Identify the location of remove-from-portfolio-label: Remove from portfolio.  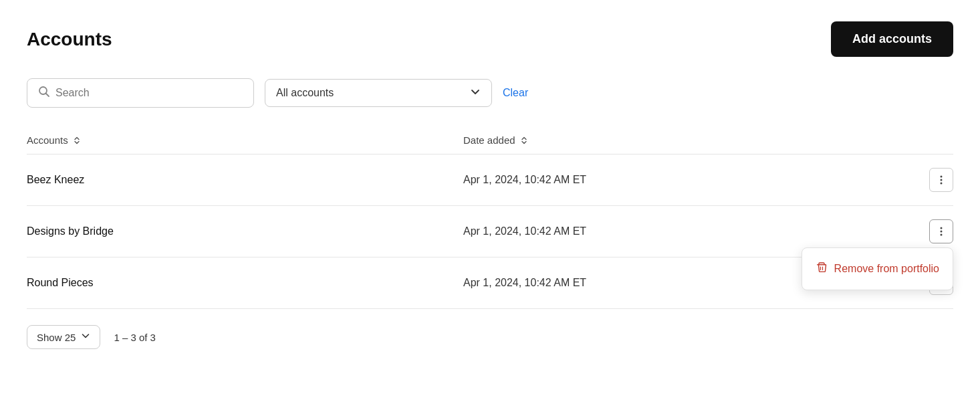
(886, 269).